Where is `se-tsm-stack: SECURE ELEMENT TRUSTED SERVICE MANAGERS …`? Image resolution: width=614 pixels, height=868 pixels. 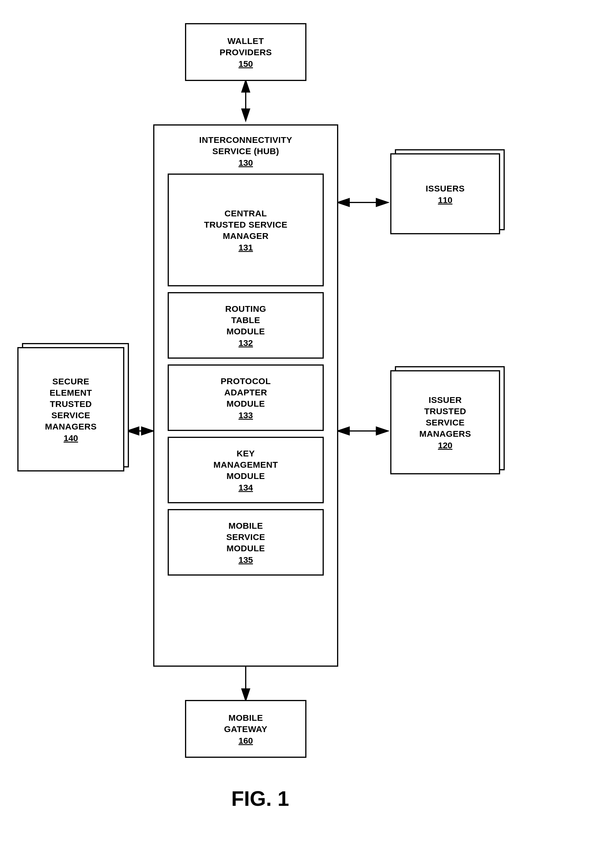 se-tsm-stack: SECURE ELEMENT TRUSTED SERVICE MANAGERS … is located at coordinates (71, 409).